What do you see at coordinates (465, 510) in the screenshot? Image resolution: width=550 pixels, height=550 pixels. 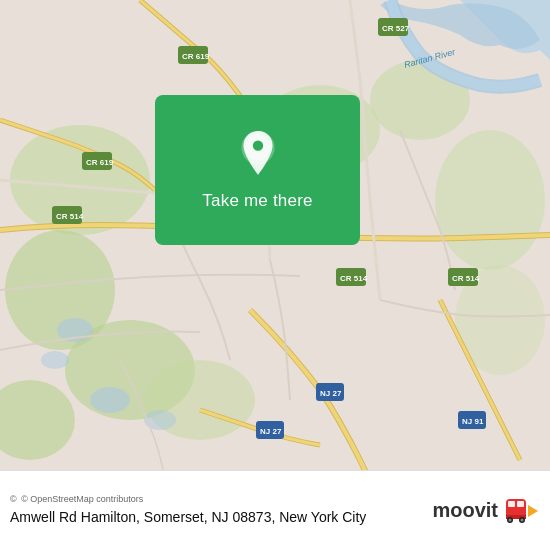 I see `moovit-wordmark: moovit` at bounding box center [465, 510].